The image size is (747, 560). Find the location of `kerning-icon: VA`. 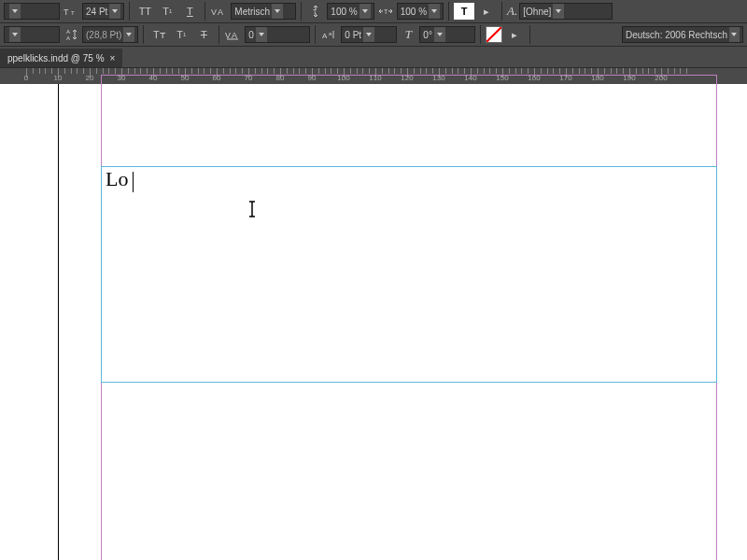

kerning-icon: VA is located at coordinates (219, 11).